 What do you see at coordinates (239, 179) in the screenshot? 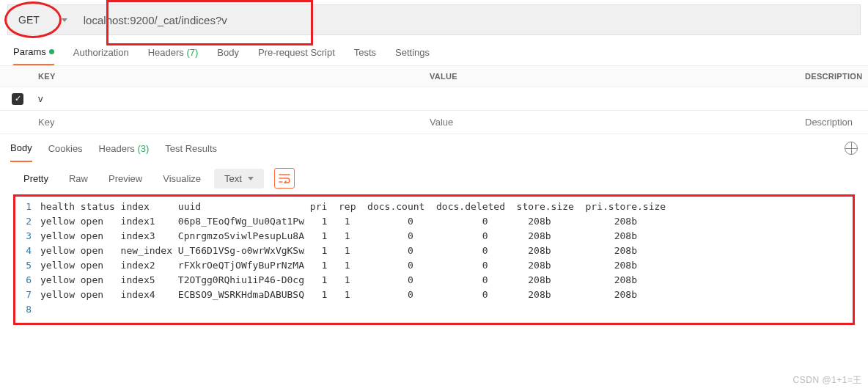
I see `body-mode-select: Text` at bounding box center [239, 179].